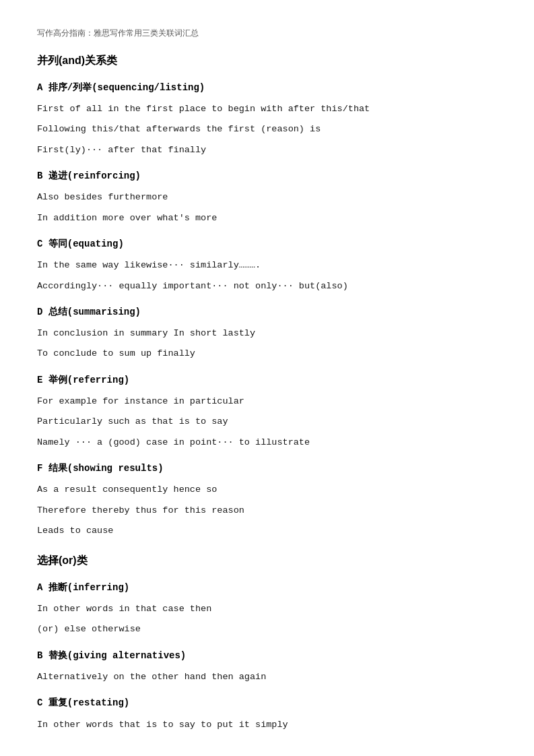 Image resolution: width=534 pixels, height=756 pixels. Describe the element at coordinates (267, 725) in the screenshot. I see `subsection-C2-line1: In other words that is to say to put it …` at that location.